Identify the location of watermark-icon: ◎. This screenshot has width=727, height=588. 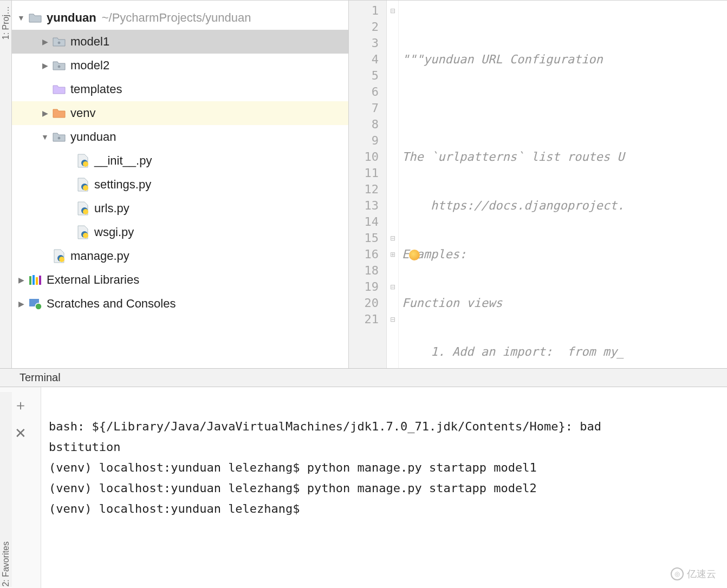
(677, 574).